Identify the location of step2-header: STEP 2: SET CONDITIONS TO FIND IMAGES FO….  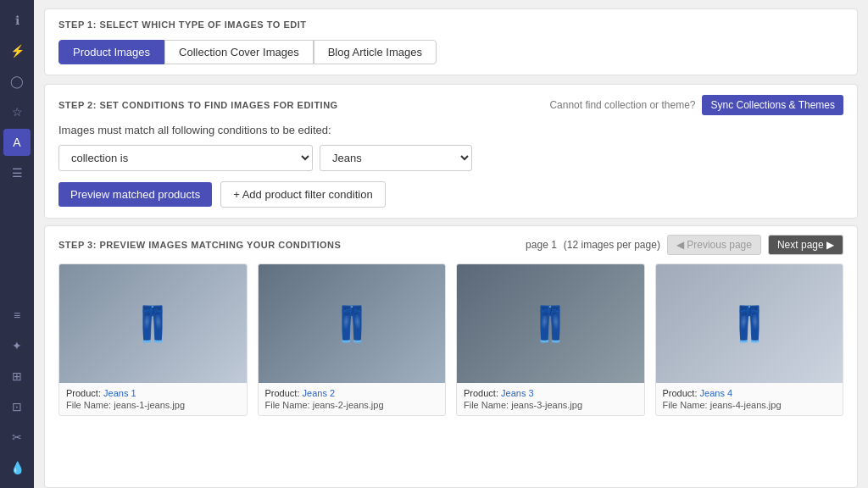
(198, 105).